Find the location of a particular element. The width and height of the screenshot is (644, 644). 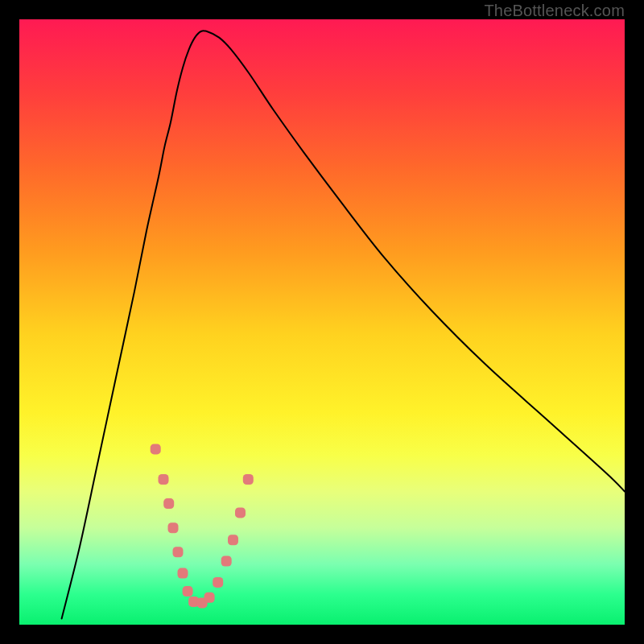

curve-markers is located at coordinates (202, 526).